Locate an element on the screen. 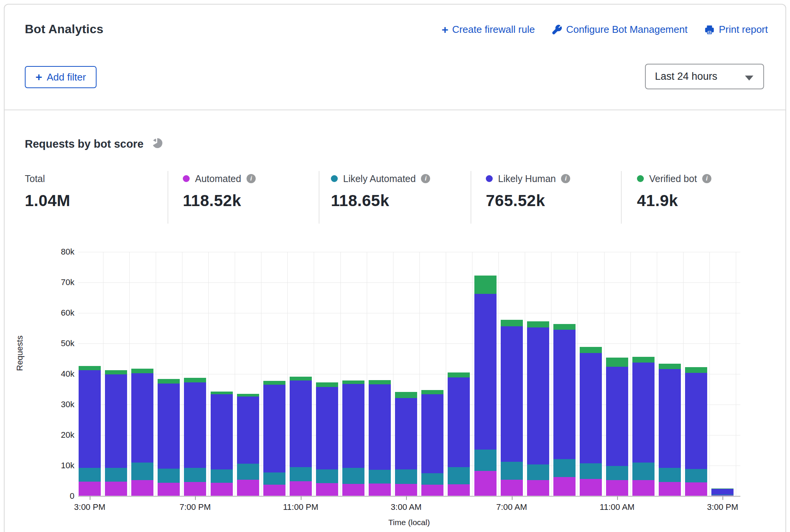 This screenshot has width=790, height=532. y-tick-label: 40k is located at coordinates (59, 374).